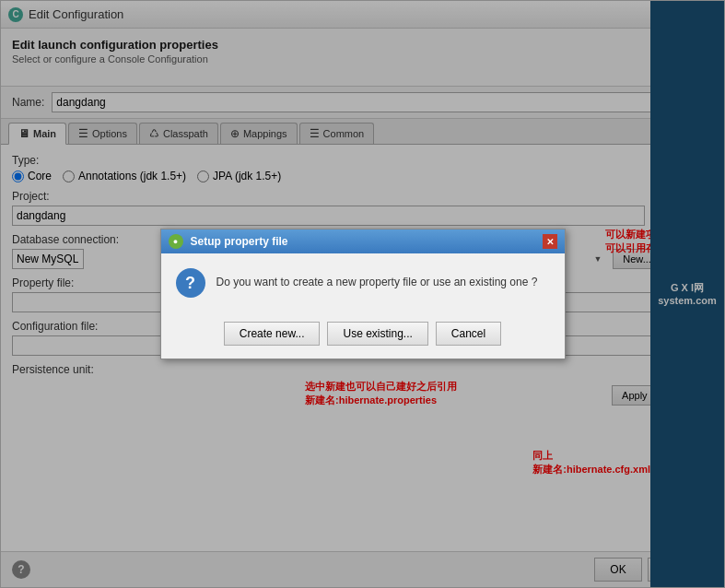 The width and height of the screenshot is (725, 588). Describe the element at coordinates (176, 241) in the screenshot. I see `modal-title-icon: ●` at that location.